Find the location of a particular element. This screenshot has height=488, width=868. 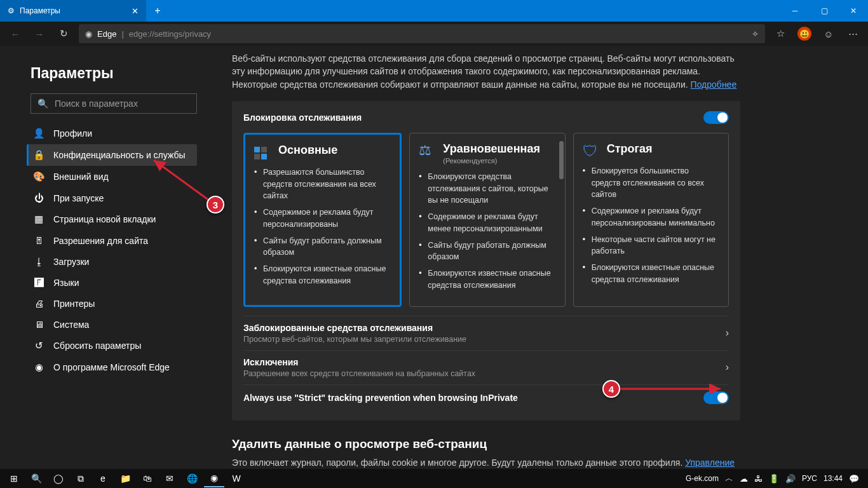

search-placeholder: Поиск в параметрах is located at coordinates (97, 104).